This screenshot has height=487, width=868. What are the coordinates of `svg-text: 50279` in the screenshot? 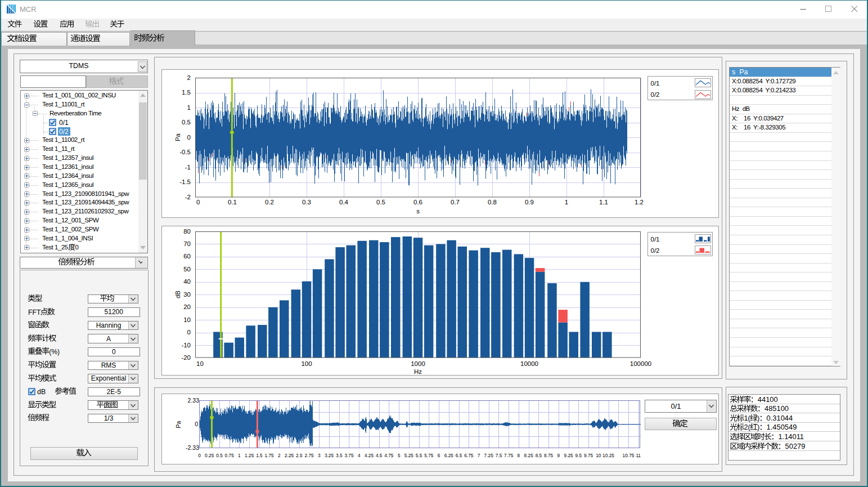 It's located at (795, 446).